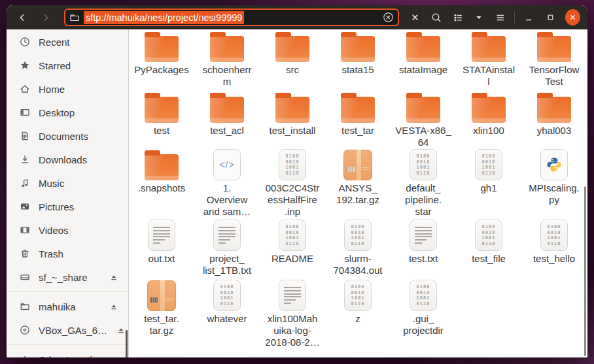 The image size is (594, 364). Describe the element at coordinates (554, 165) in the screenshot. I see `python-logo-icon` at that location.